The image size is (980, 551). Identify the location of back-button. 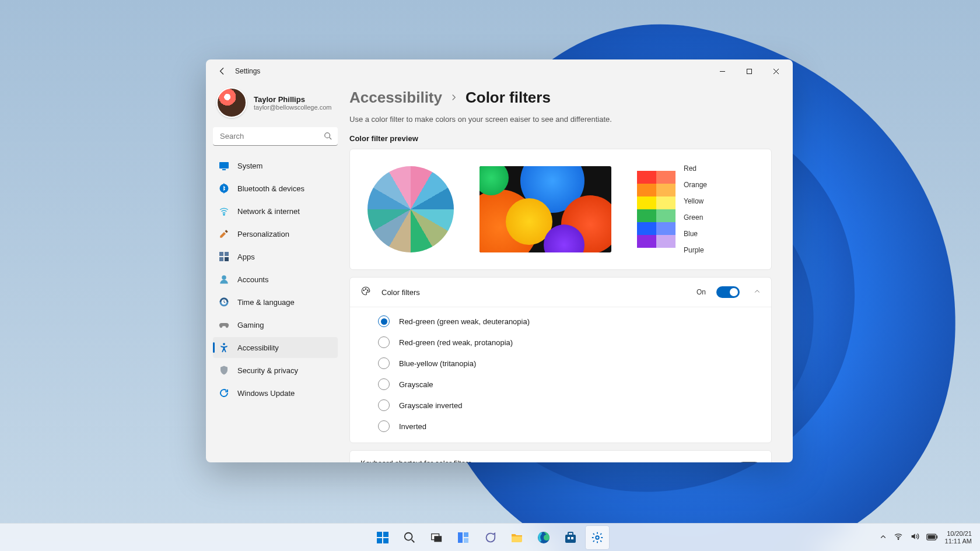
(222, 71).